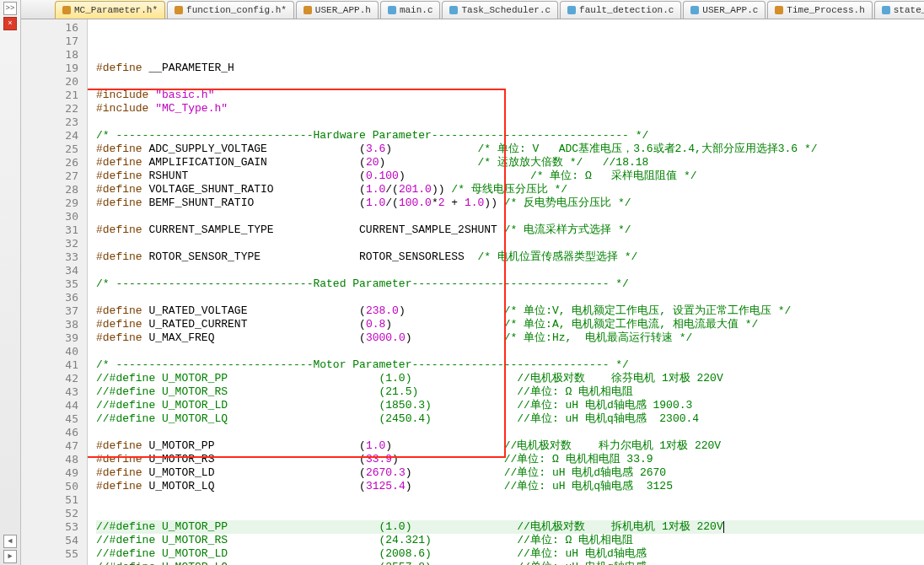 The image size is (924, 565). What do you see at coordinates (110, 10) in the screenshot?
I see `tab-0: MC_Parameter.h*` at bounding box center [110, 10].